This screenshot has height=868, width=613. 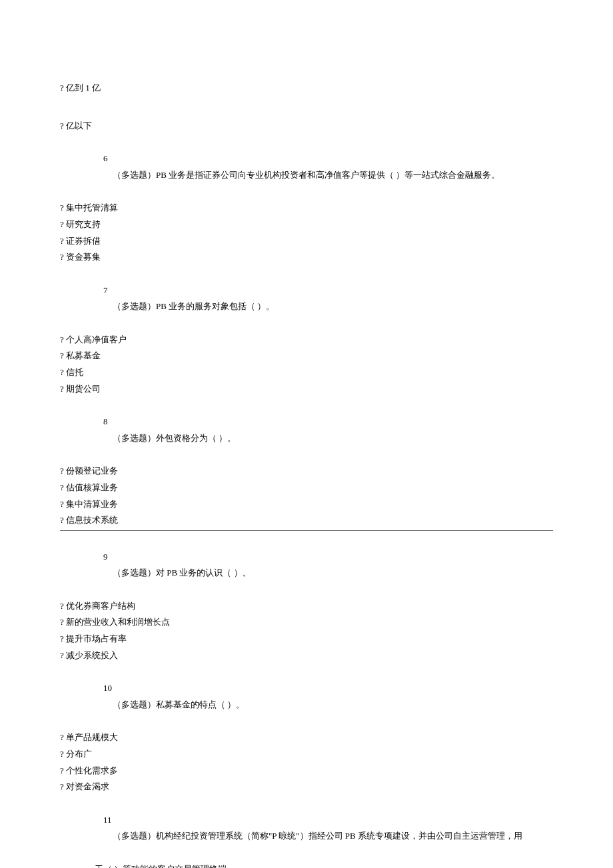 I want to click on option: ? 分布广, so click(x=306, y=754).